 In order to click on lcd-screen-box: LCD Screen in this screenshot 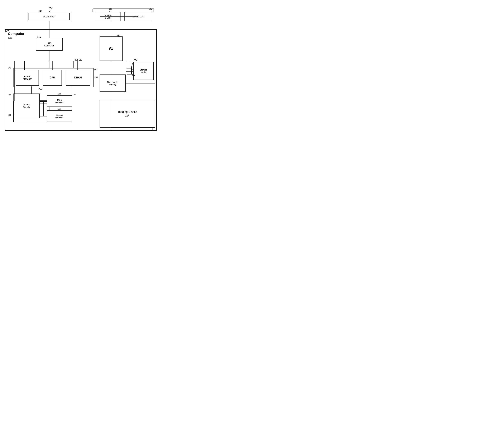, I will do `click(49, 17)`.